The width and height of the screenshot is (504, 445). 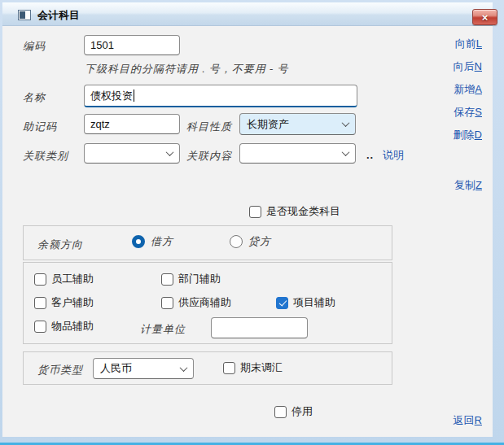 What do you see at coordinates (479, 135) in the screenshot?
I see `delete-key: D` at bounding box center [479, 135].